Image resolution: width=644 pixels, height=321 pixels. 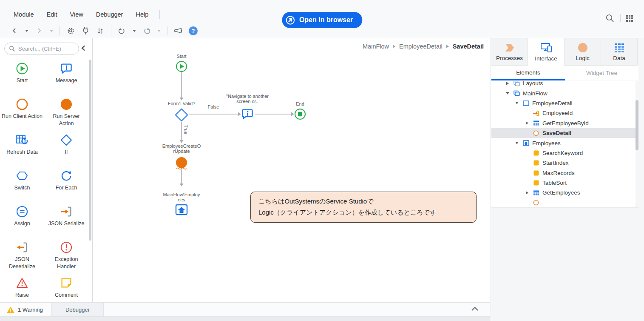 I want to click on menu-bar: Module Edit View Debugger Help, so click(x=87, y=14).